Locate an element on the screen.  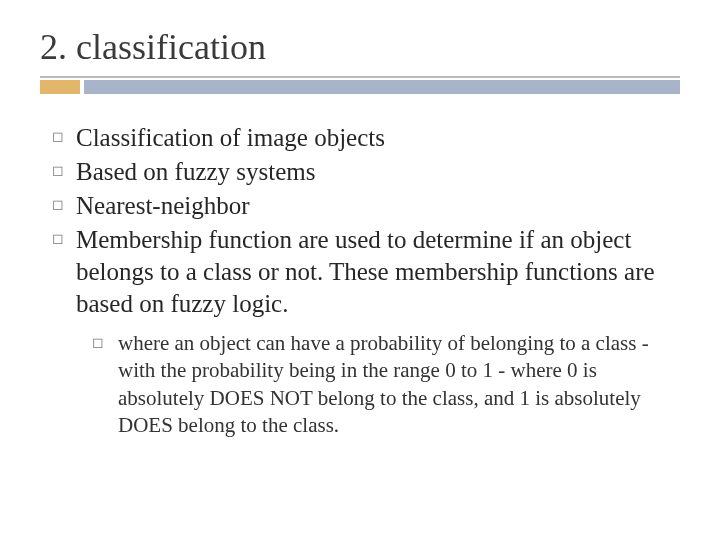
slide-title: 2. classification is located at coordinates (360, 49).